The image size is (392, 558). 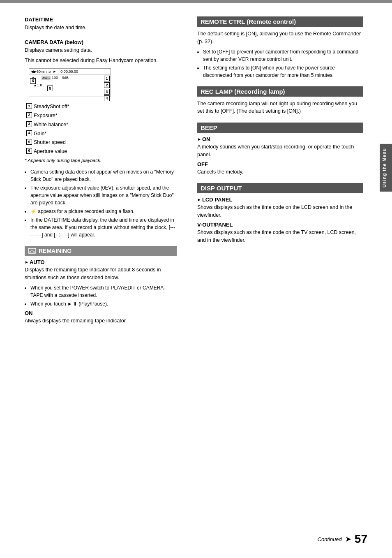 I want to click on beep-heading: BEEP, so click(x=280, y=127).